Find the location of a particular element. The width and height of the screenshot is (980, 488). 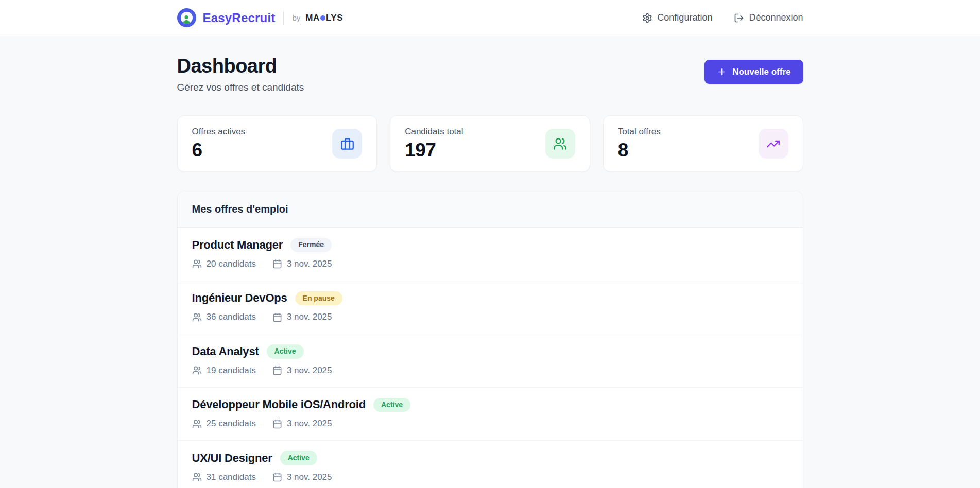

job-meta: 20 candidats 3 nov. 2025 is located at coordinates (490, 264).